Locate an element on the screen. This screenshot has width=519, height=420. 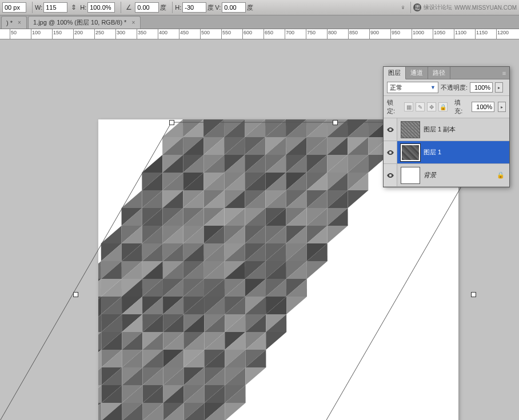
layer-item-background: 背景 🔒 is located at coordinates (446, 175).